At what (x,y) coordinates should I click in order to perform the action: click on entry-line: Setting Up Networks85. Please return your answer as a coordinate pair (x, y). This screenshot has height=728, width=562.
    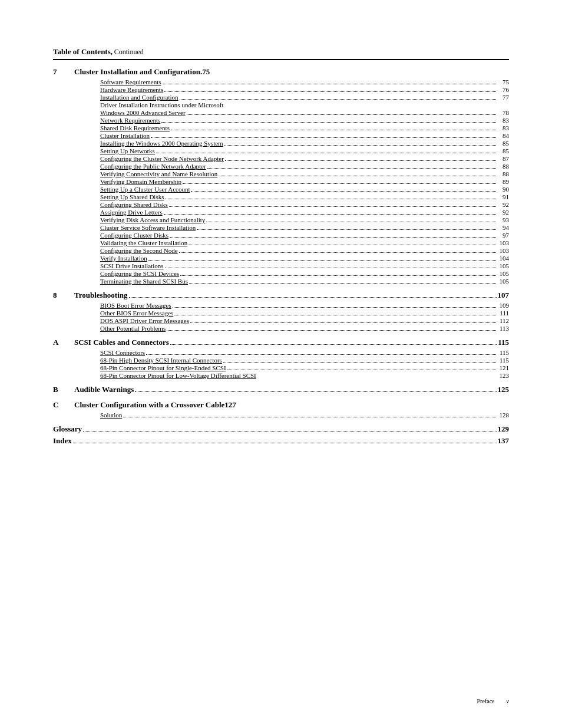
    Looking at the image, I should click on (305, 151).